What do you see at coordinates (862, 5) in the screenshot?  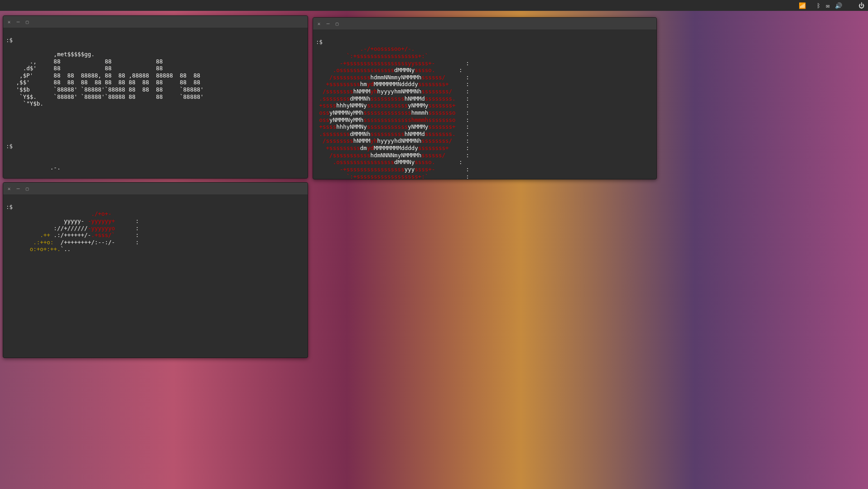 I see `power-icon: ⏻` at bounding box center [862, 5].